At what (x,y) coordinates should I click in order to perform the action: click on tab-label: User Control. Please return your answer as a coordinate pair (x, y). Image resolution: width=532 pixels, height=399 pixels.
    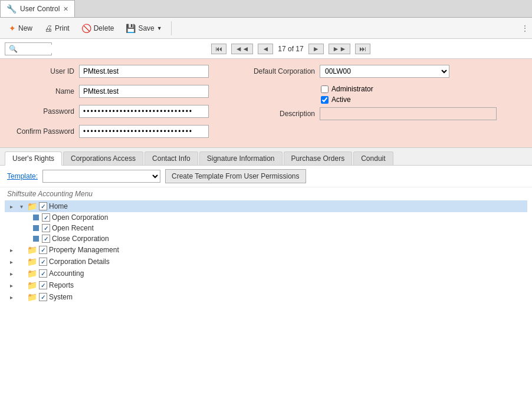
    Looking at the image, I should click on (40, 9).